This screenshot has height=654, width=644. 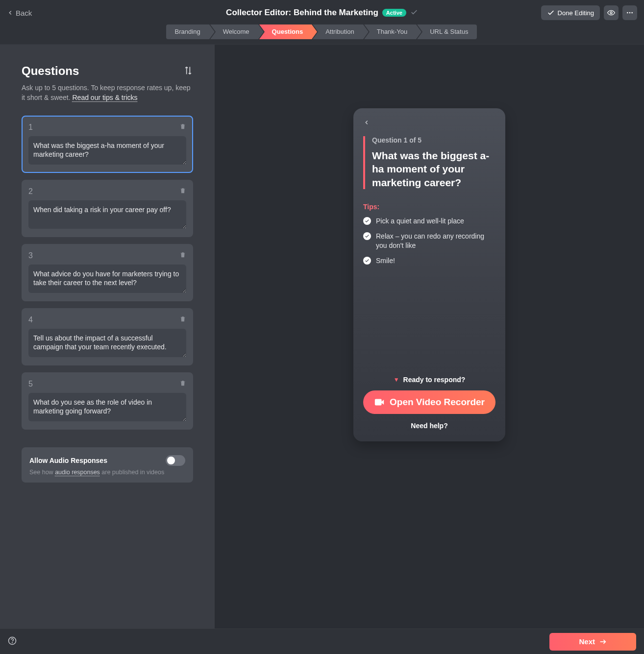 What do you see at coordinates (20, 13) in the screenshot?
I see `back-button: Back` at bounding box center [20, 13].